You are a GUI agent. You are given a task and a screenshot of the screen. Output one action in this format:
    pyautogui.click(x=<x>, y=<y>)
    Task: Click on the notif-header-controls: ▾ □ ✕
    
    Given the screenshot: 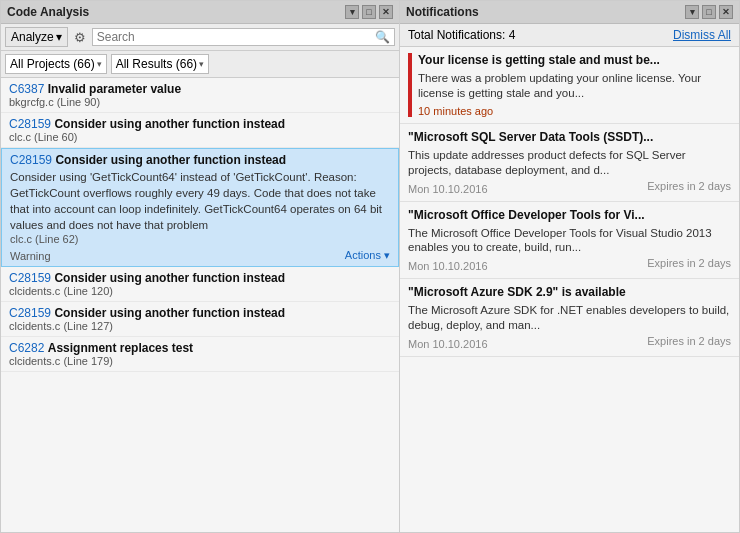 What is the action you would take?
    pyautogui.click(x=709, y=12)
    